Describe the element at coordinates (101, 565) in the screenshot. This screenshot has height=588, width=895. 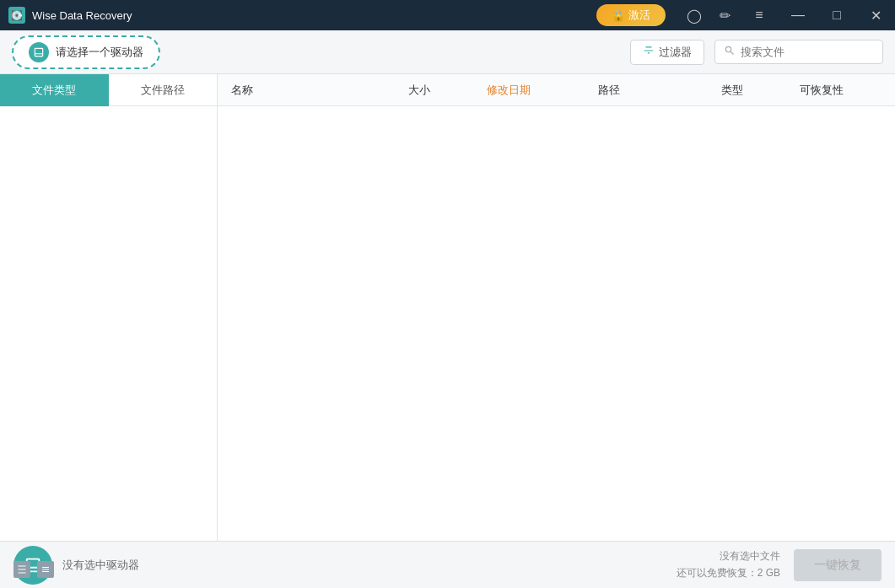
I see `no-drive-text: 没有选中驱动器` at that location.